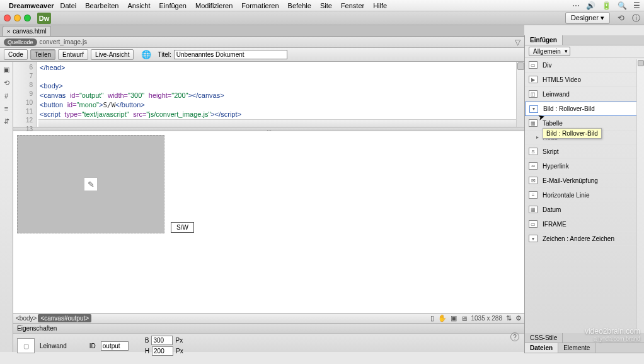  What do you see at coordinates (102, 6) in the screenshot?
I see `menu-bearbeiten: Bearbeiten` at bounding box center [102, 6].